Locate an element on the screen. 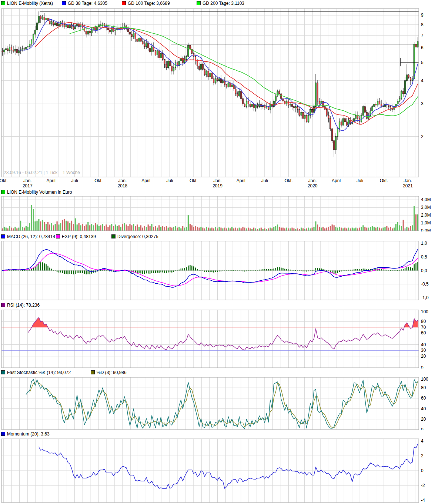 Image resolution: width=435 pixels, height=504 pixels. svg-text: 4,0M is located at coordinates (426, 200).